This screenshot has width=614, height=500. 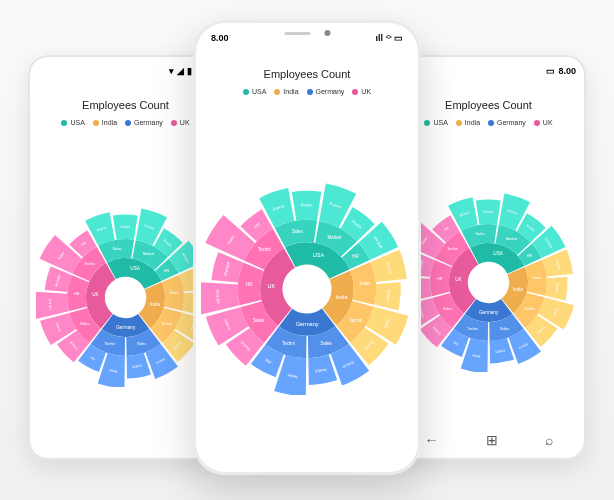 What do you see at coordinates (327, 33) in the screenshot?
I see `camera-icon` at bounding box center [327, 33].